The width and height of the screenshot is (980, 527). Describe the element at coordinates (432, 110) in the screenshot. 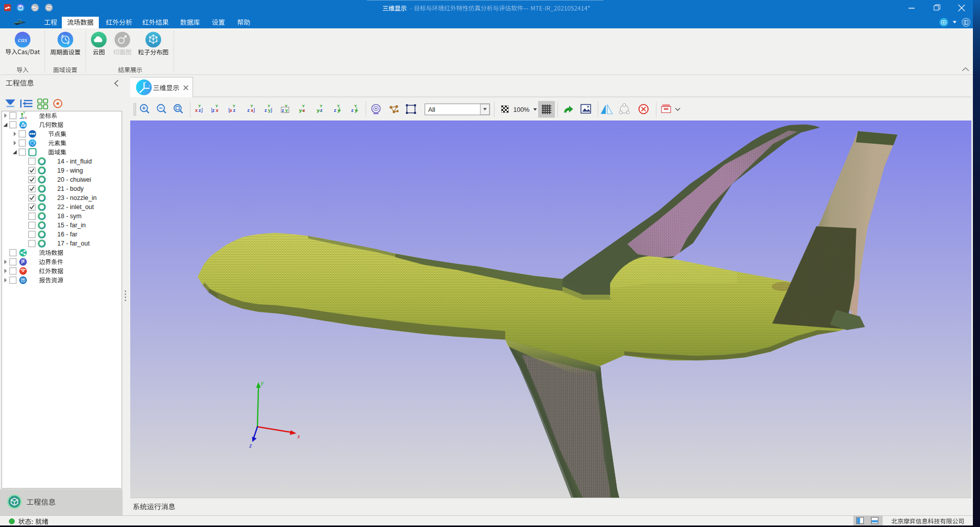

I see `svg-text: All` at that location.